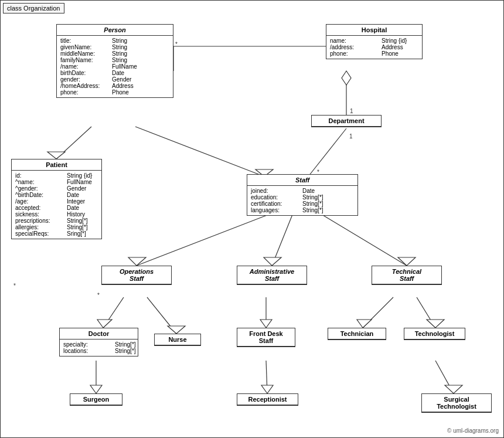 The height and width of the screenshot is (438, 504). What do you see at coordinates (137, 276) in the screenshot?
I see `class-operations-staff: OperationsStaff` at bounding box center [137, 276].